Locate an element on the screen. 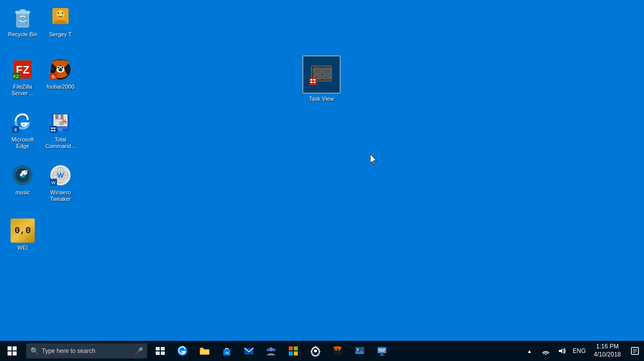  store-taskbar-icon: 🛍 is located at coordinates (227, 351).